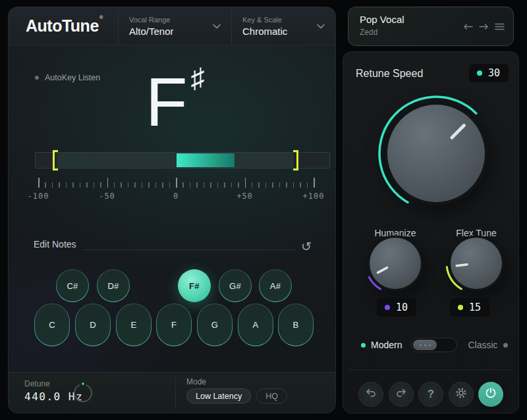 The width and height of the screenshot is (527, 420). What do you see at coordinates (506, 345) in the screenshot?
I see `classic-status-dot` at bounding box center [506, 345].